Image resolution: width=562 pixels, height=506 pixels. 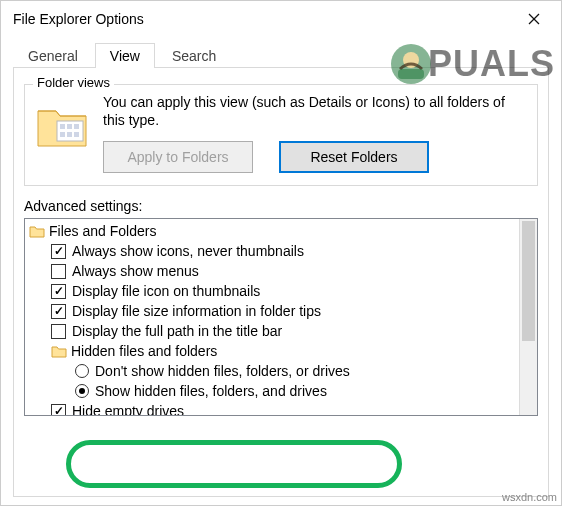 What do you see at coordinates (272, 271) in the screenshot?
I see `option-always-show-menus: Always show menus` at bounding box center [272, 271].